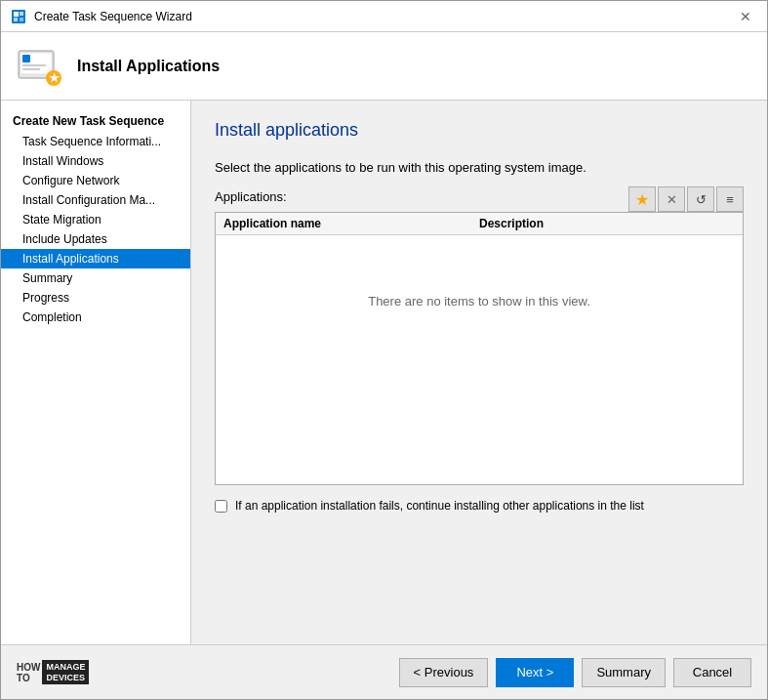 This screenshot has width=768, height=700. Describe the element at coordinates (479, 506) in the screenshot. I see `continue-checkbox-row: If an application installation fails, co…` at that location.